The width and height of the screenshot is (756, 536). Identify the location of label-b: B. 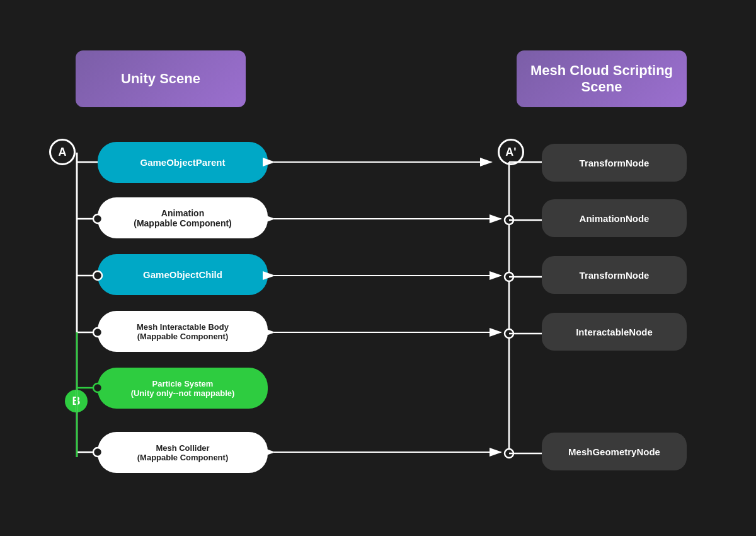
(76, 401).